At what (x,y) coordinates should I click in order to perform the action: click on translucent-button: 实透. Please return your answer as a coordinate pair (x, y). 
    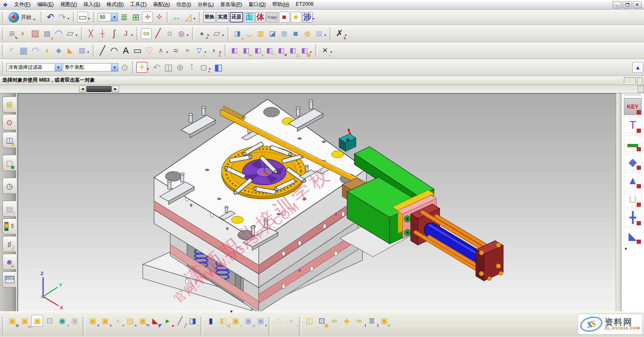
    Looking at the image, I should click on (223, 17).